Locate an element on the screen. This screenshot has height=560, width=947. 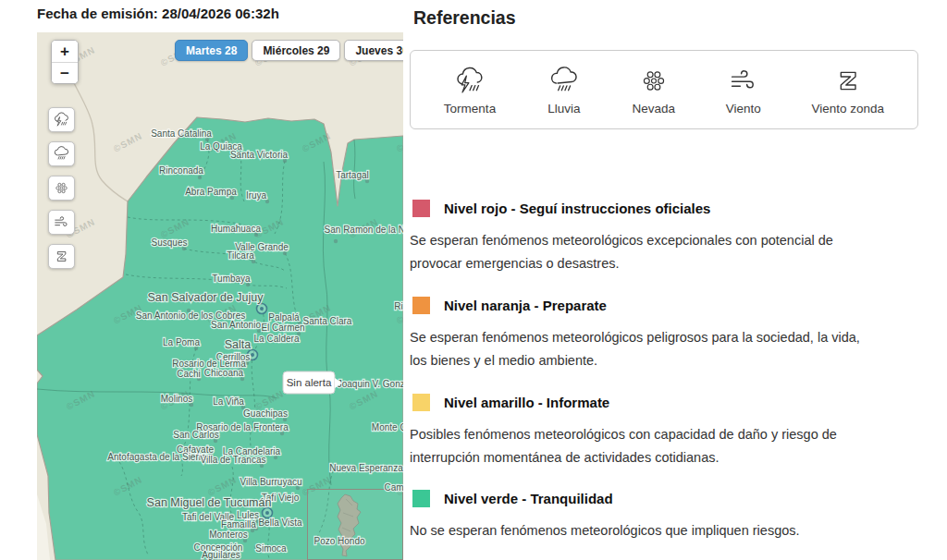
level-rojo-title: Nivel rojo - Seguí instrucciones oficial… is located at coordinates (577, 209).